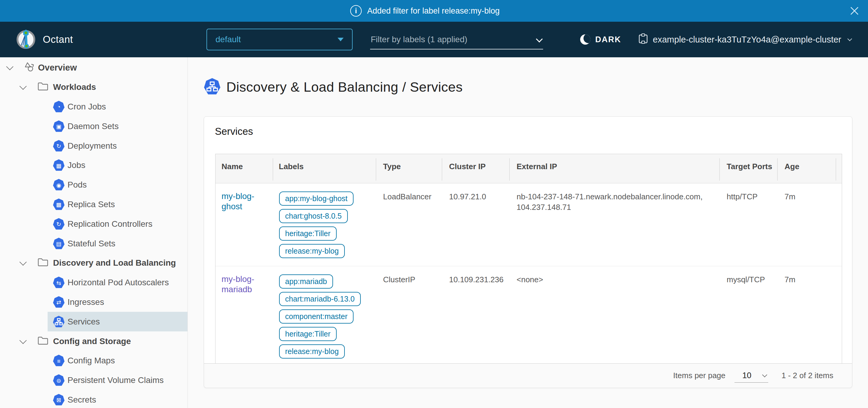 The image size is (868, 408). Describe the element at coordinates (58, 39) in the screenshot. I see `app-title: Octant` at that location.